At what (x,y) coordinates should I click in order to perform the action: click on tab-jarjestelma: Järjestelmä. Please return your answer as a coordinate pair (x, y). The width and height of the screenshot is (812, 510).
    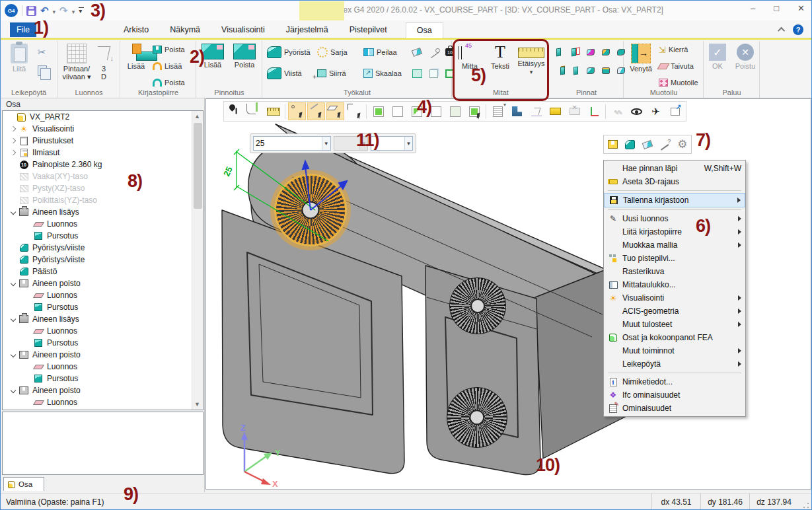
    Looking at the image, I should click on (307, 30).